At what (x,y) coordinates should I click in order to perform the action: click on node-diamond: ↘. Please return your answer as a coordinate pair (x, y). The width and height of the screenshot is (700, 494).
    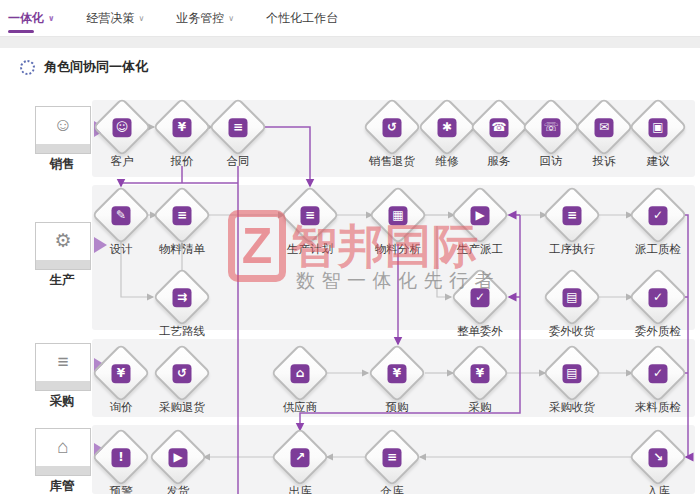
    Looking at the image, I should click on (658, 457).